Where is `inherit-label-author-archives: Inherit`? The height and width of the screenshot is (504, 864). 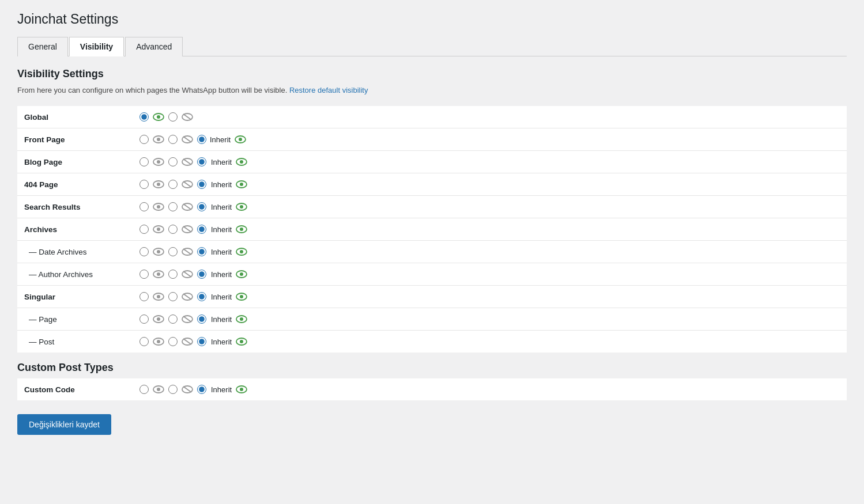 inherit-label-author-archives: Inherit is located at coordinates (221, 274).